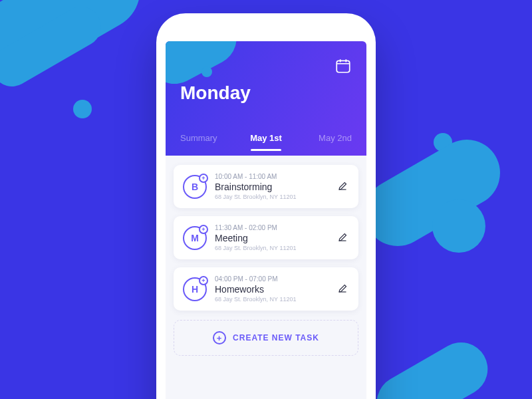 The height and width of the screenshot is (399, 532). What do you see at coordinates (325, 142) in the screenshot?
I see `tab-may-2nd: May 2nd` at bounding box center [325, 142].